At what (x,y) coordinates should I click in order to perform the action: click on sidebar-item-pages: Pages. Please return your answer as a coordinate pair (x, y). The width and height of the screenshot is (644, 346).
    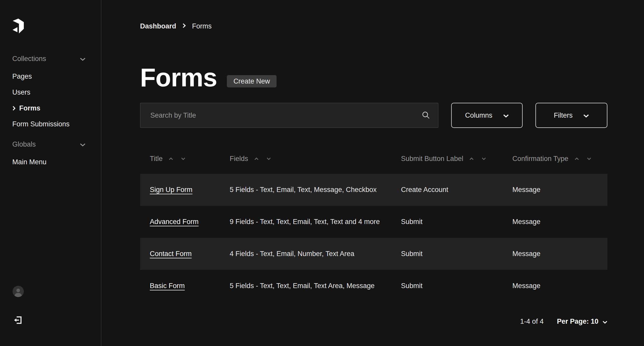
    Looking at the image, I should click on (49, 76).